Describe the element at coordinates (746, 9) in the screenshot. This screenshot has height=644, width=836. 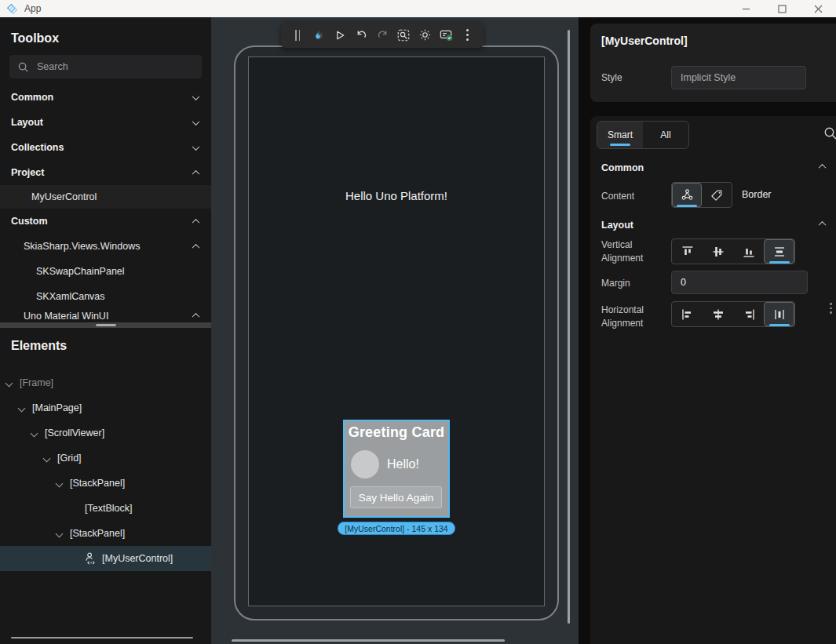
I see `minimize-button` at that location.